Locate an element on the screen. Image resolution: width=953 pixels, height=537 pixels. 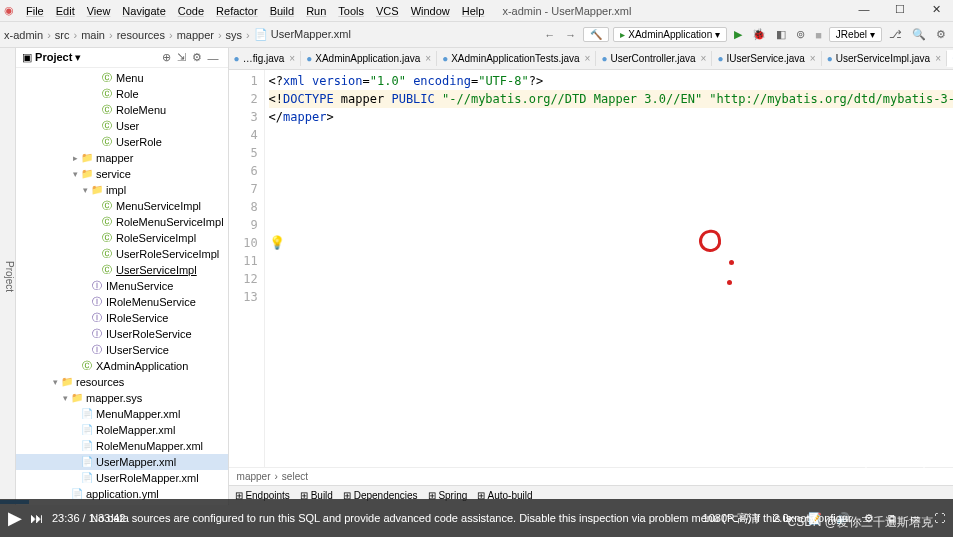
tree-item: ⒸRoleMenuServiceImpl is located at coordinates (122, 222).